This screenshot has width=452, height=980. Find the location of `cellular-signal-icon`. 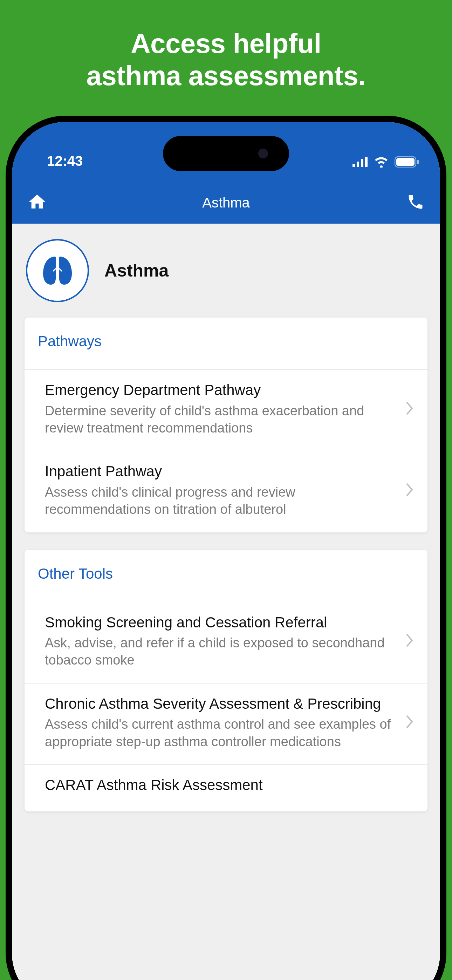

cellular-signal-icon is located at coordinates (360, 163).